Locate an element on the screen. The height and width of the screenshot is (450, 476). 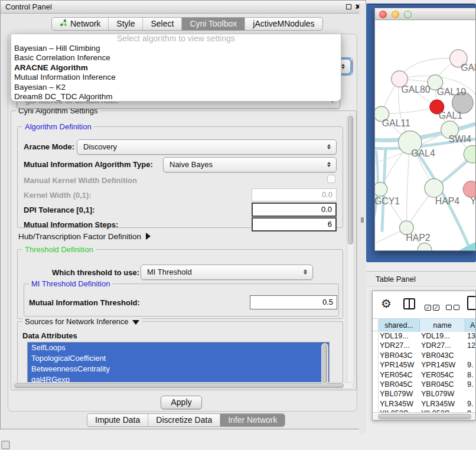
network-window: GALGAL80GAL10GAL1GAL11SWI4GAL4GCY1HAP4YH… is located at coordinates (425, 129).